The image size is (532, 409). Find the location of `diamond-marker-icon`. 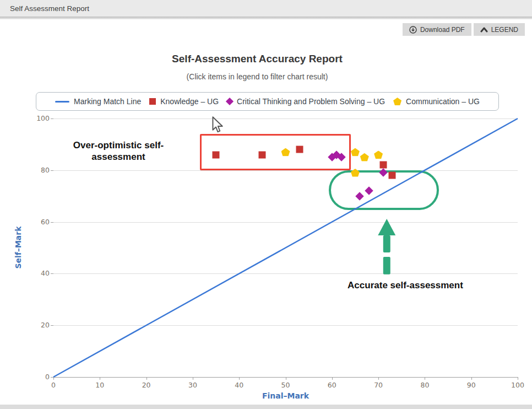

diamond-marker-icon is located at coordinates (230, 101).